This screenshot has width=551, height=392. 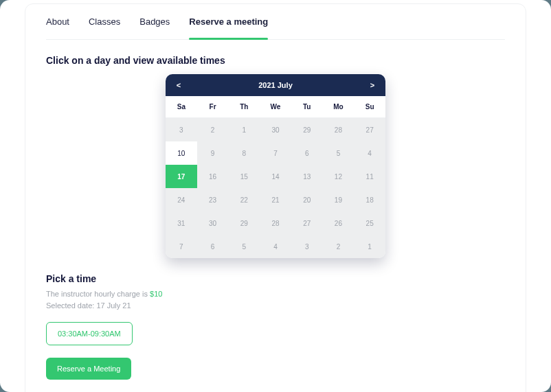 What do you see at coordinates (370, 223) in the screenshot?
I see `calendar-day-cell: 25` at bounding box center [370, 223].